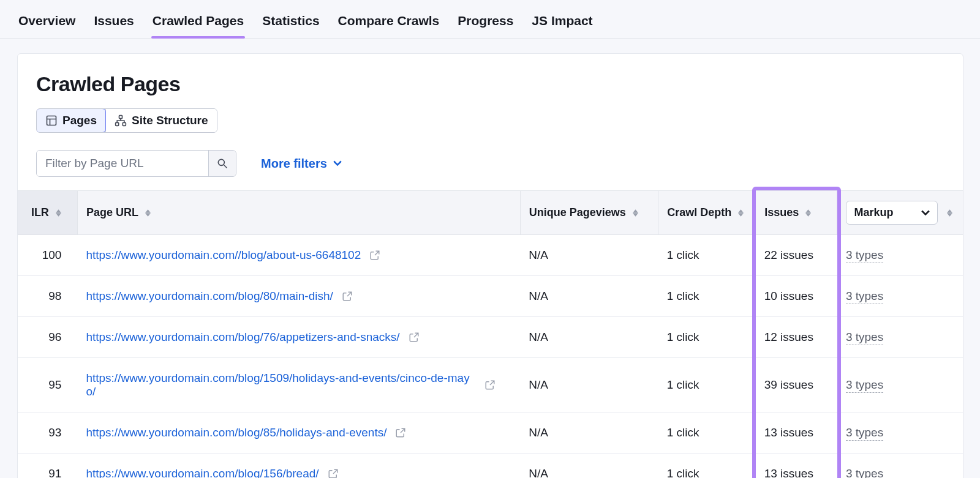  Describe the element at coordinates (796, 213) in the screenshot. I see `col-issues: Issues` at that location.